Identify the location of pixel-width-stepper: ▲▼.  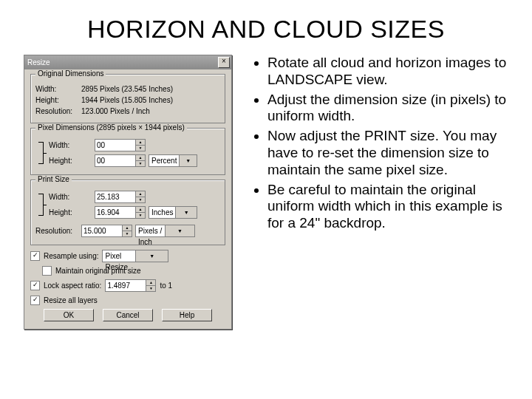
(120, 145).